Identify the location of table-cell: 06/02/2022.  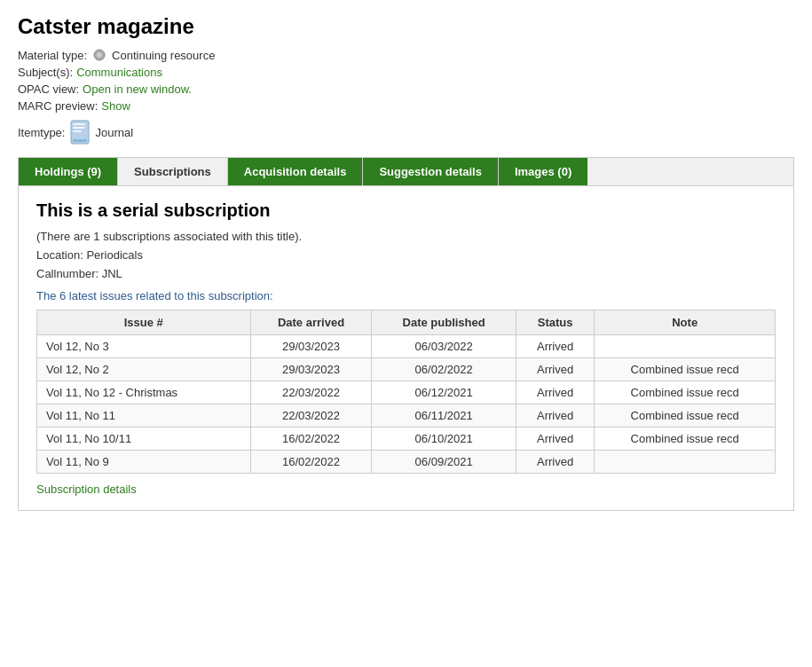
(444, 370).